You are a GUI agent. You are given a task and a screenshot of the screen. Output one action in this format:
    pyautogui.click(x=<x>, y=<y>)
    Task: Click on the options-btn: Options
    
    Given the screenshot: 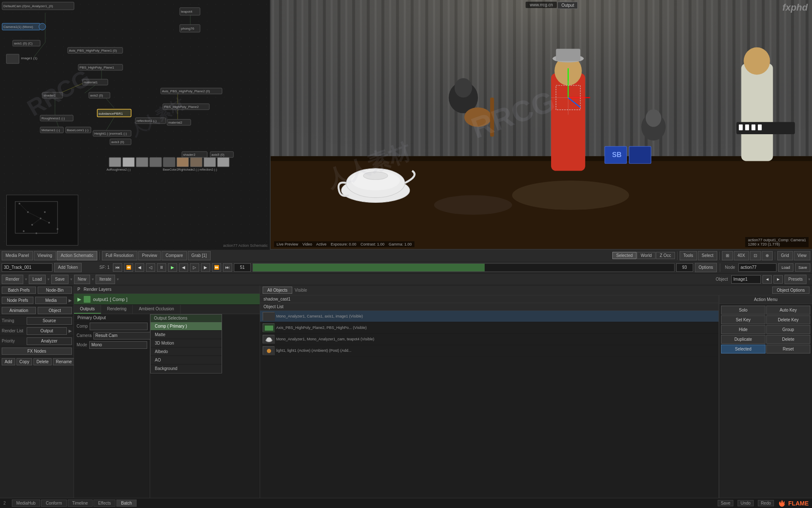 What is the action you would take?
    pyautogui.click(x=706, y=268)
    